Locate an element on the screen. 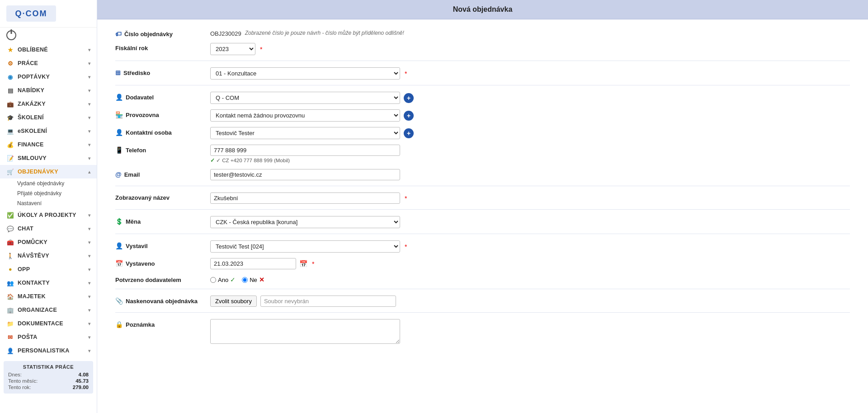 The height and width of the screenshot is (413, 868). chat-icon: 💬 is located at coordinates (10, 229).